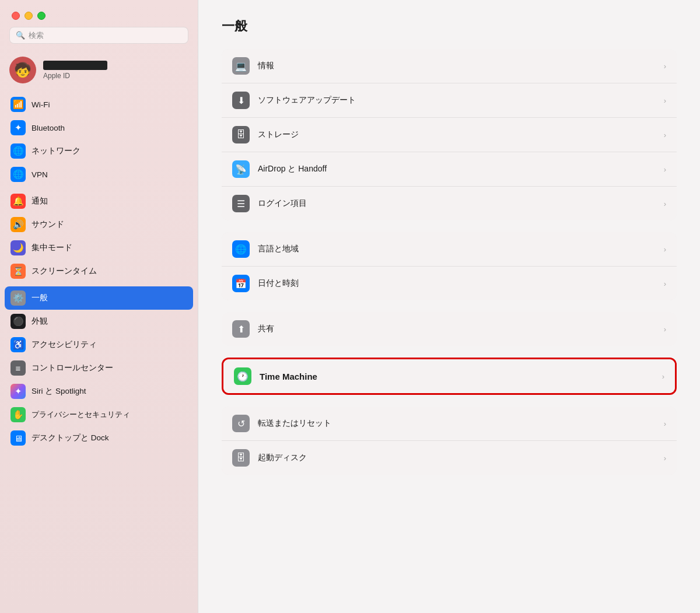 The height and width of the screenshot is (613, 700). What do you see at coordinates (40, 321) in the screenshot?
I see `sidebar-item-label: 外観` at bounding box center [40, 321].